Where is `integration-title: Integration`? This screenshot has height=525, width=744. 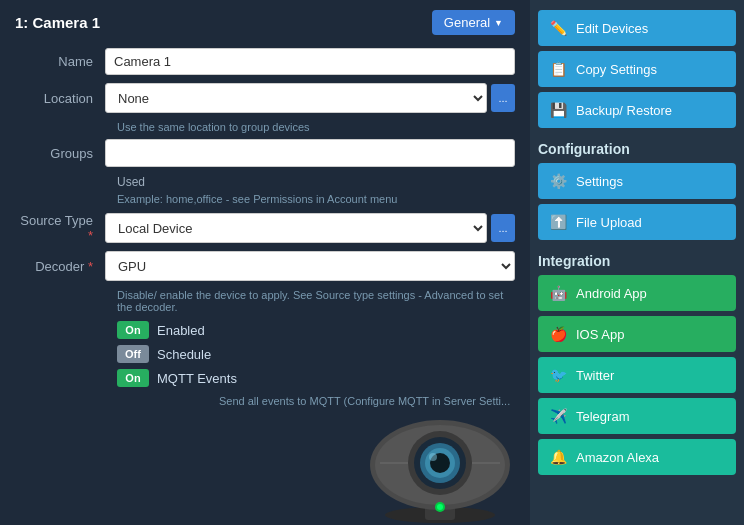 integration-title: Integration is located at coordinates (637, 261).